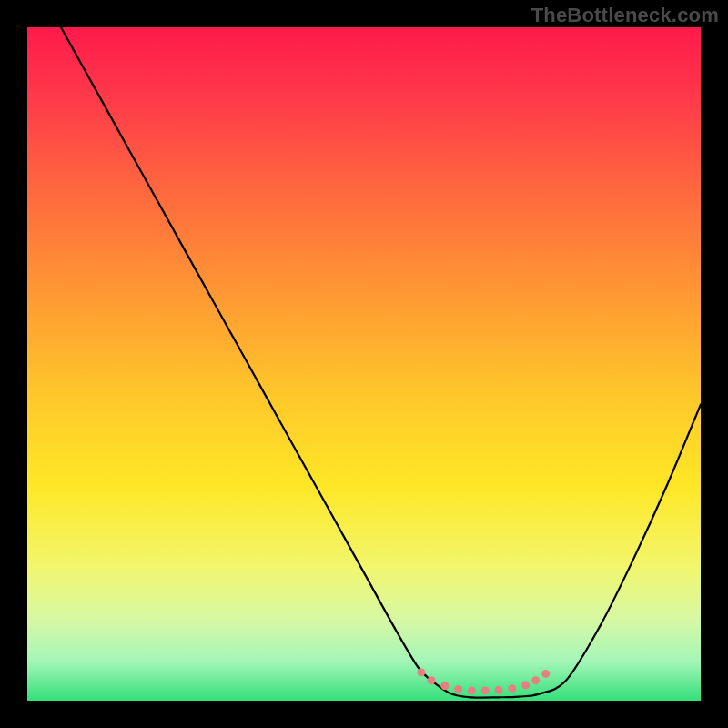 The height and width of the screenshot is (728, 728). Describe the element at coordinates (625, 15) in the screenshot. I see `watermark-text: TheBottleneck.com` at that location.